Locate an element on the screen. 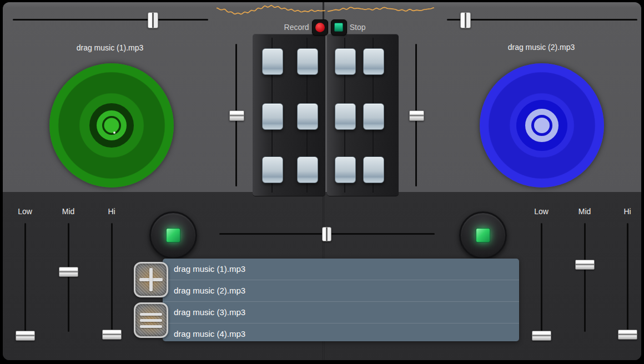 The height and width of the screenshot is (364, 644). eq-left-mid-label: Mid is located at coordinates (69, 211).